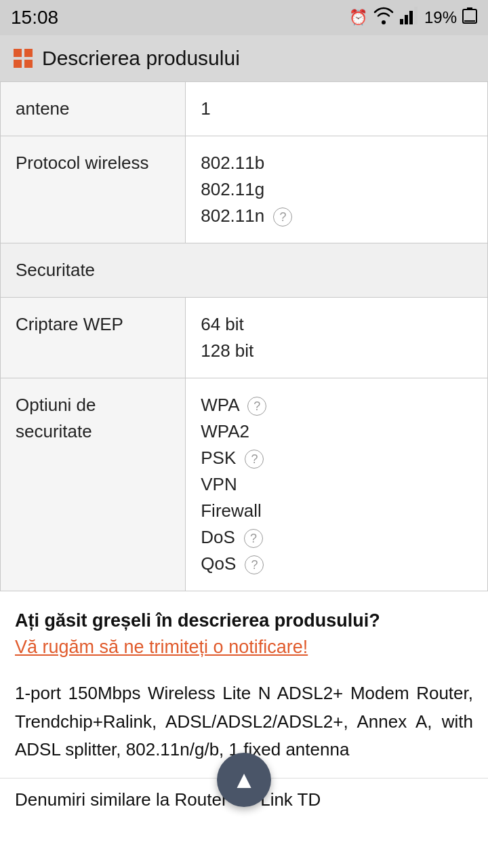  Describe the element at coordinates (409, 18) in the screenshot. I see `signal-icon` at that location.